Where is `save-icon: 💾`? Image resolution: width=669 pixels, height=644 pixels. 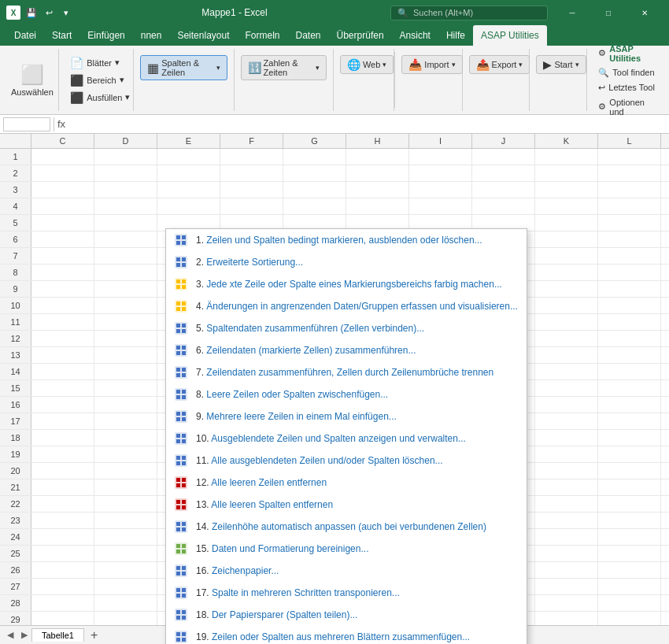
save-icon: 💾 is located at coordinates (31, 13).